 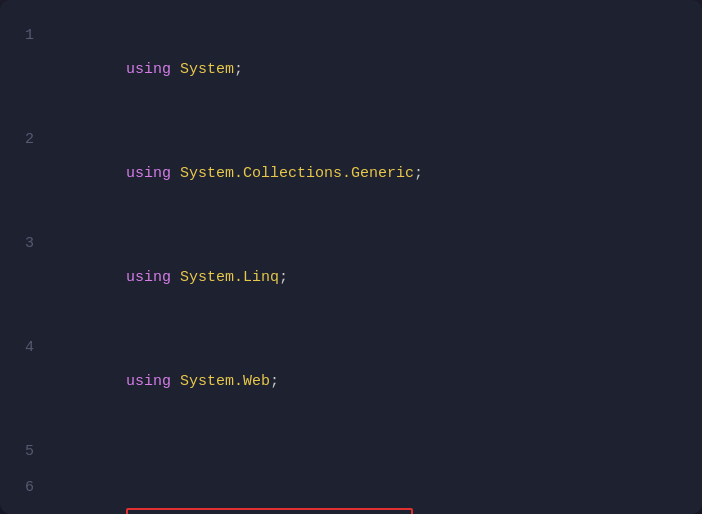 I want to click on code-line-6: 6 using System.Web.Mvc;, so click(x=351, y=492).